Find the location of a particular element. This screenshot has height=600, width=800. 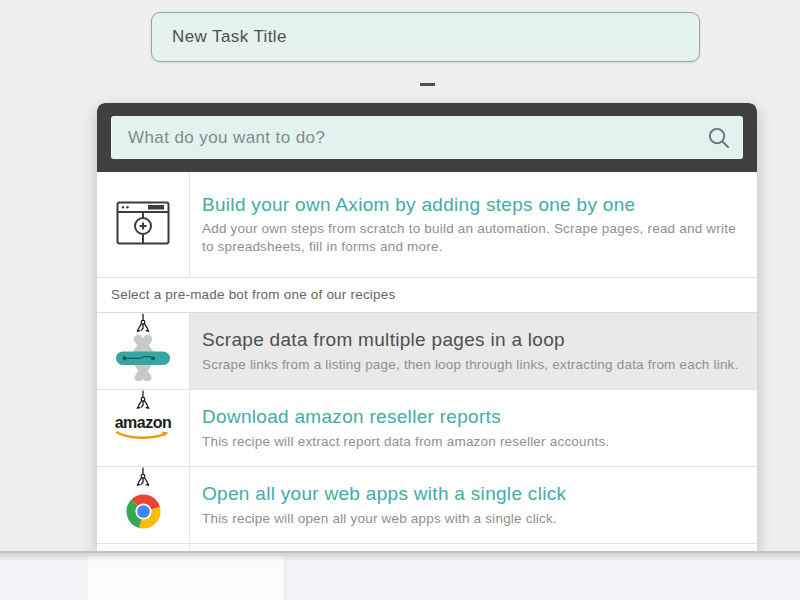

chrome-logo is located at coordinates (144, 514).